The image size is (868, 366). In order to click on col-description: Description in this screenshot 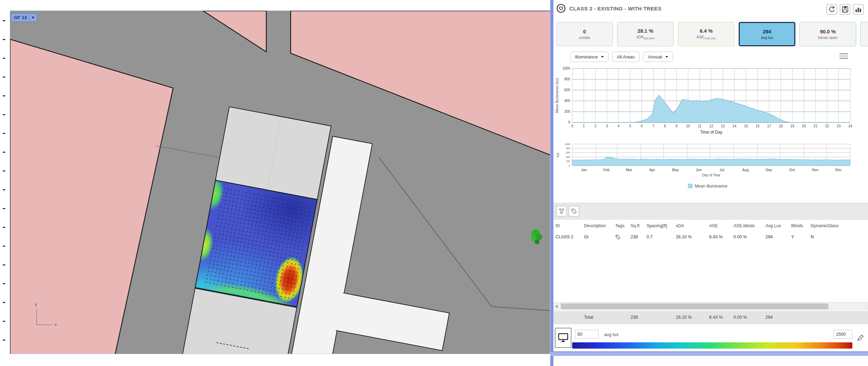, I will do `click(598, 226)`.